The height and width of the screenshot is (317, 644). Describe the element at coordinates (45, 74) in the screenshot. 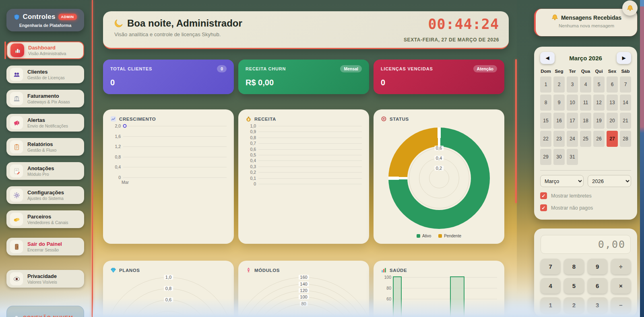

I see `sidebar-item-clientes: ClientesGestão de Licenças` at that location.